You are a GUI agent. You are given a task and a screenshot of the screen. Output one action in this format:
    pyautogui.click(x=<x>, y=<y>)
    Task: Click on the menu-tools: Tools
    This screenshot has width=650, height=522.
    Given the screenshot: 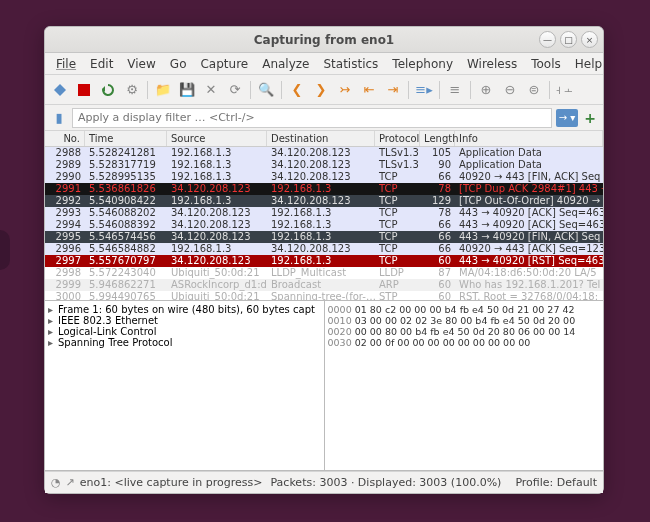 What is the action you would take?
    pyautogui.click(x=546, y=64)
    